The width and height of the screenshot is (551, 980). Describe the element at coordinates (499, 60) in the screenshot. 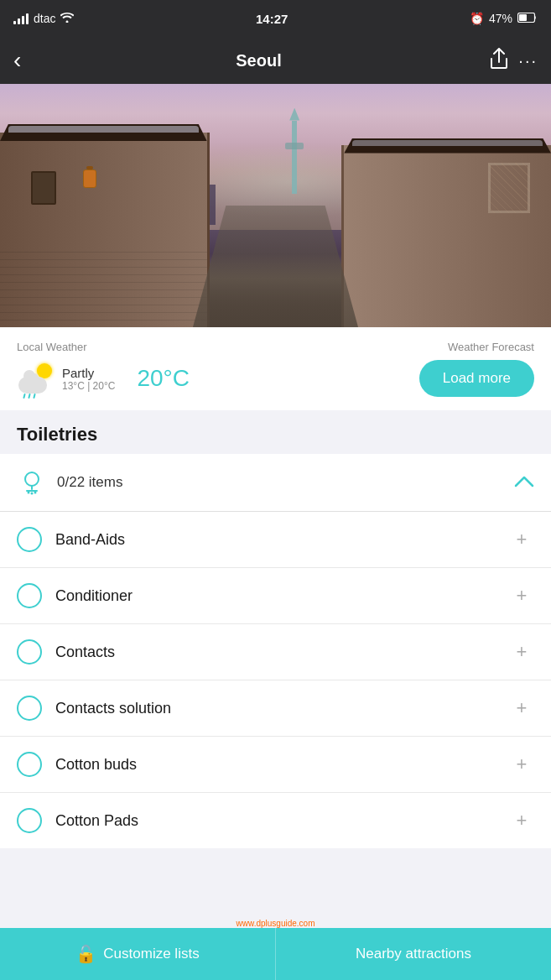

I see `share-button` at that location.